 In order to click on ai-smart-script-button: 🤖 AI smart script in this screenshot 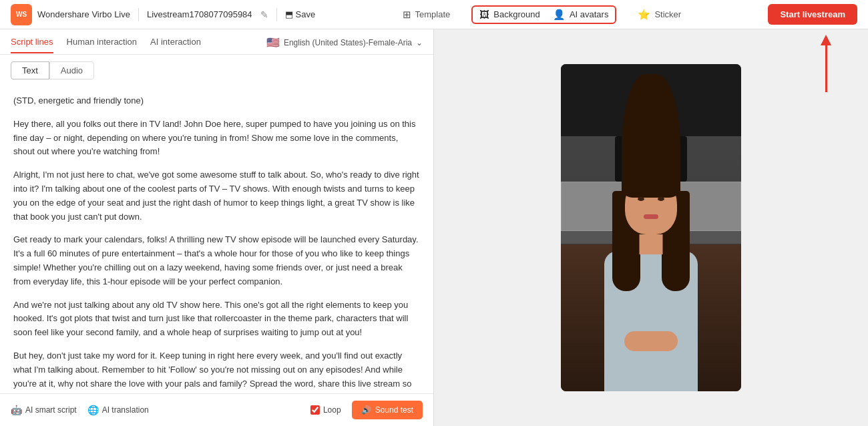, I will do `click(44, 410)`.